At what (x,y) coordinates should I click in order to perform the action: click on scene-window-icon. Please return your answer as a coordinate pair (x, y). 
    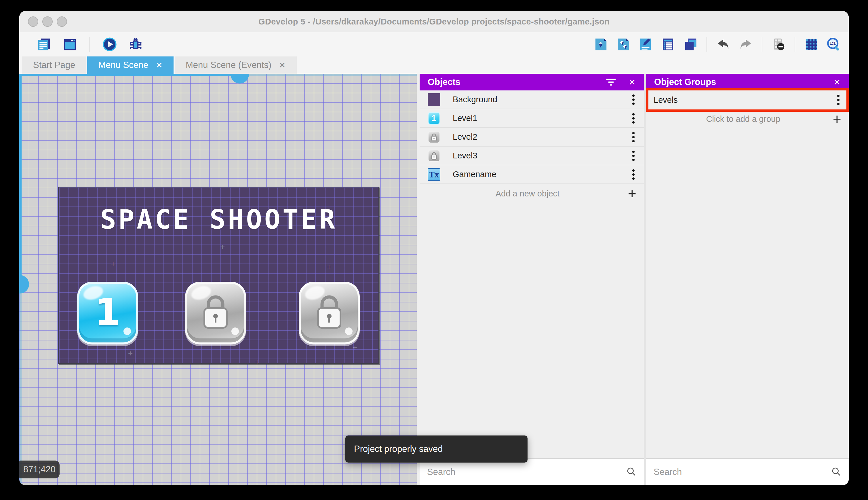
    Looking at the image, I should click on (70, 45).